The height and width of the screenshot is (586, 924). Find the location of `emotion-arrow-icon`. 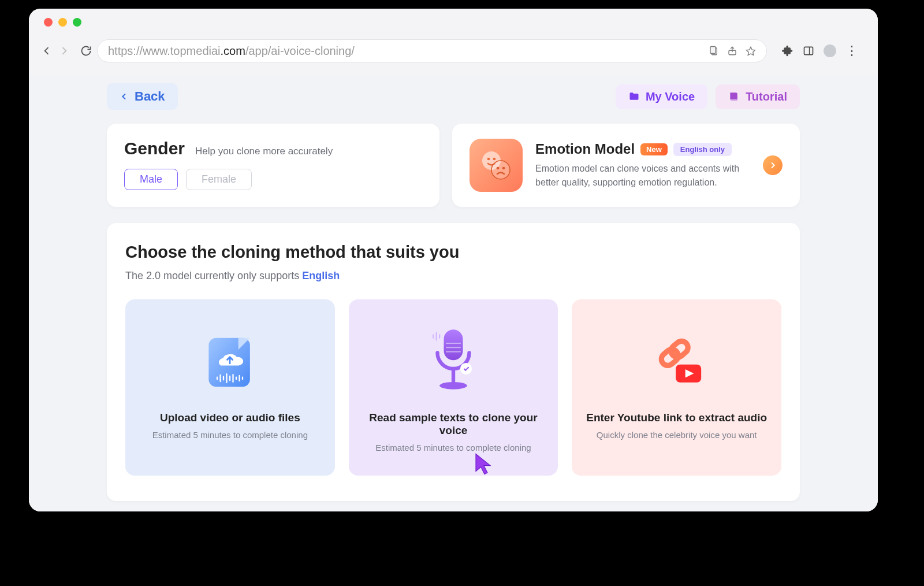

emotion-arrow-icon is located at coordinates (773, 165).